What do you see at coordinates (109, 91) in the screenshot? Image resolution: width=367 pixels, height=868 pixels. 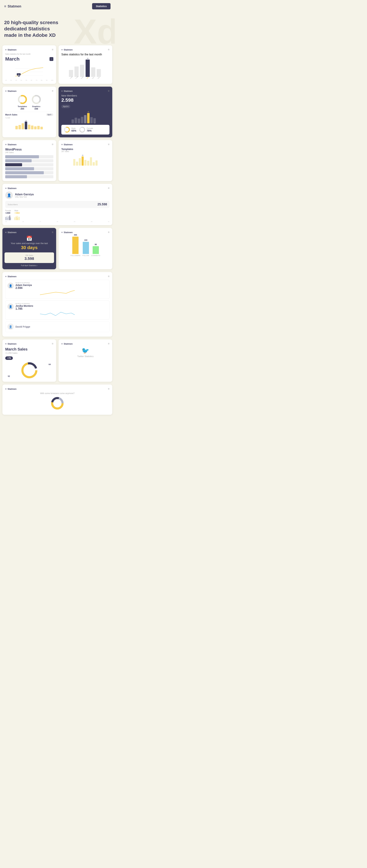 I see `new-members-menu: ≡` at bounding box center [109, 91].